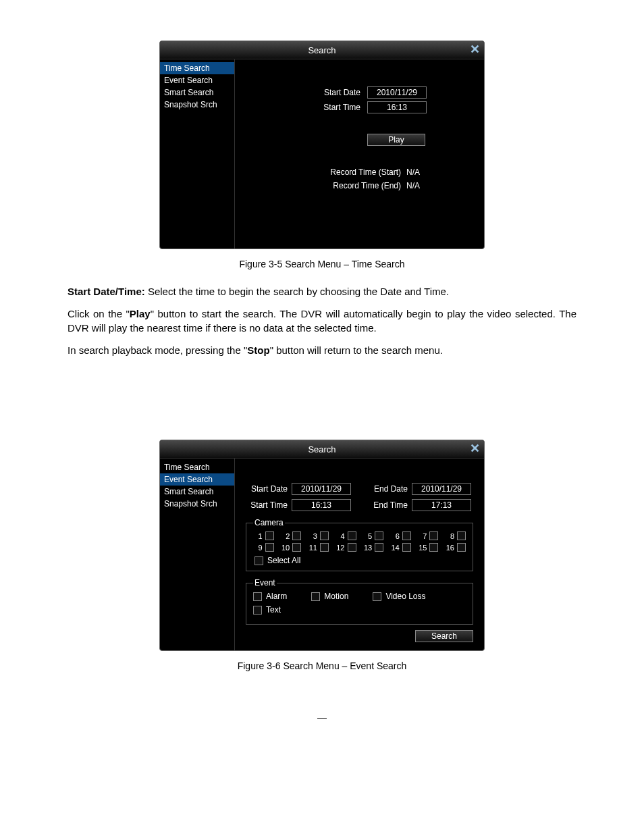 The height and width of the screenshot is (834, 644). What do you see at coordinates (389, 505) in the screenshot?
I see `end-time-label: End Time` at bounding box center [389, 505].